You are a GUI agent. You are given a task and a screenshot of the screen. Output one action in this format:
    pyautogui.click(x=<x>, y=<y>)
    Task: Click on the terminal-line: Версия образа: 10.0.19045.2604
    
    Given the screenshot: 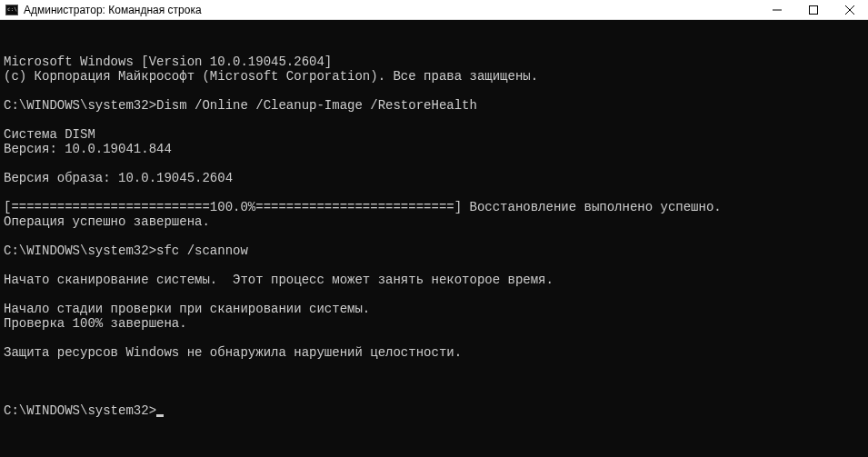 What is the action you would take?
    pyautogui.click(x=434, y=178)
    